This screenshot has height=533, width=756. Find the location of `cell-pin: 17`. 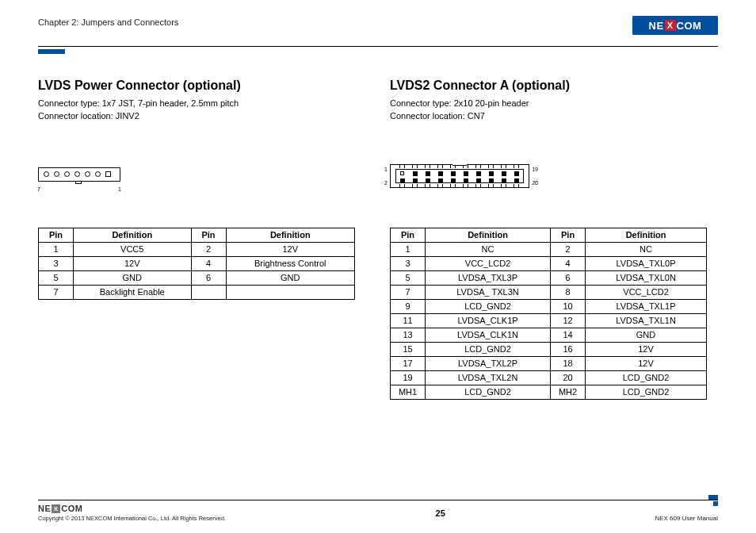

cell-pin: 17 is located at coordinates (408, 363).